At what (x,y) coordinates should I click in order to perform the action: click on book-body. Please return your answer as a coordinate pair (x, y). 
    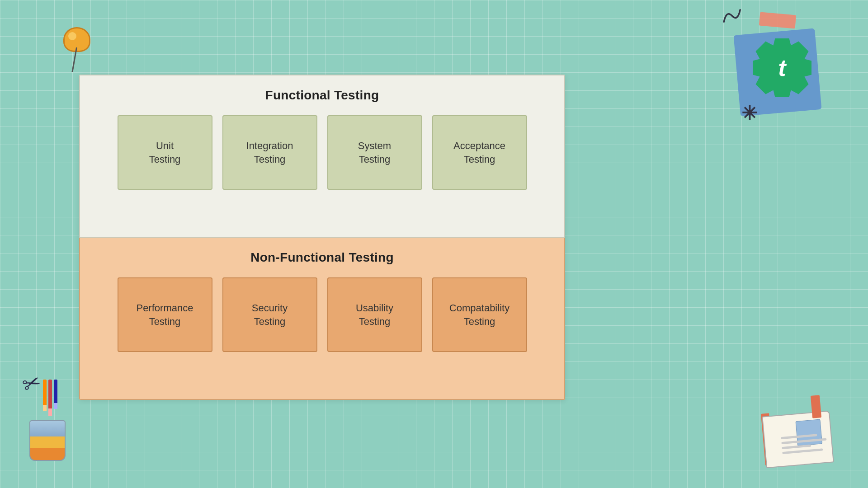
    Looking at the image, I should click on (797, 440).